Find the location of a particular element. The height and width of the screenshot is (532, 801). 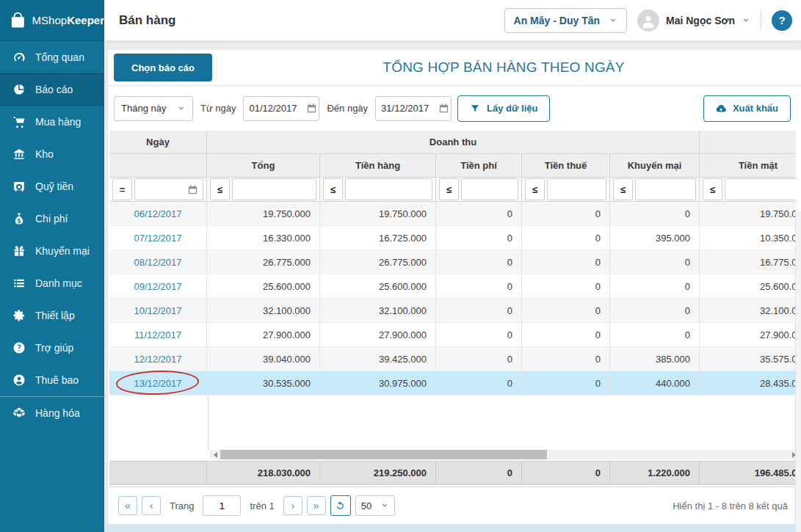

cell-tien-hang: 26.775.000 is located at coordinates (378, 262).